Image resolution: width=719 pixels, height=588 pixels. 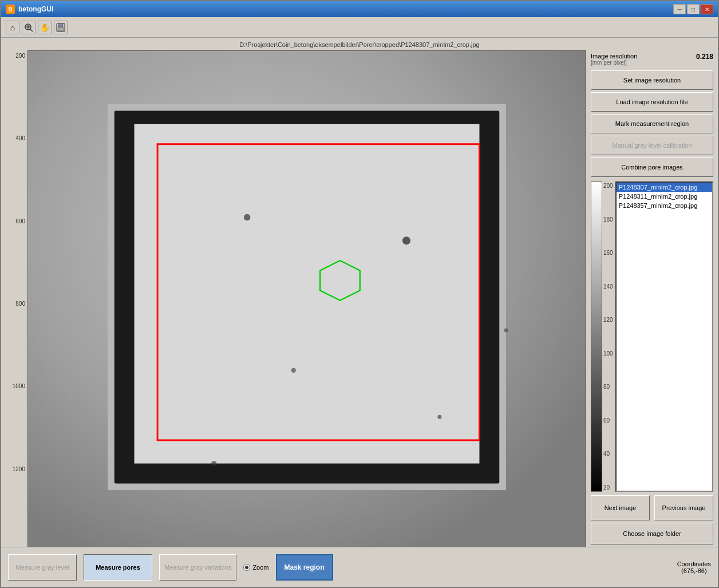 I want to click on previous-image-button: Previous image, so click(x=684, y=508).